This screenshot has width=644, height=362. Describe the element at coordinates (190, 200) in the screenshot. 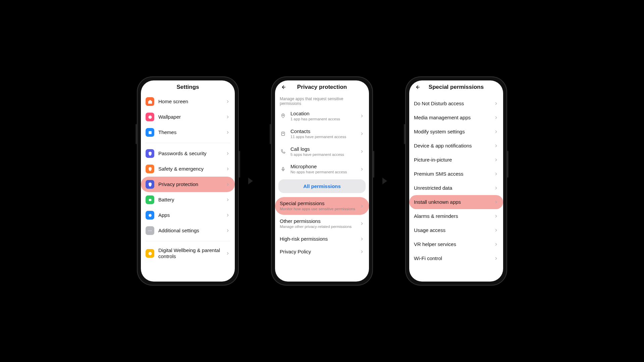

I see `row-label: Battery` at that location.